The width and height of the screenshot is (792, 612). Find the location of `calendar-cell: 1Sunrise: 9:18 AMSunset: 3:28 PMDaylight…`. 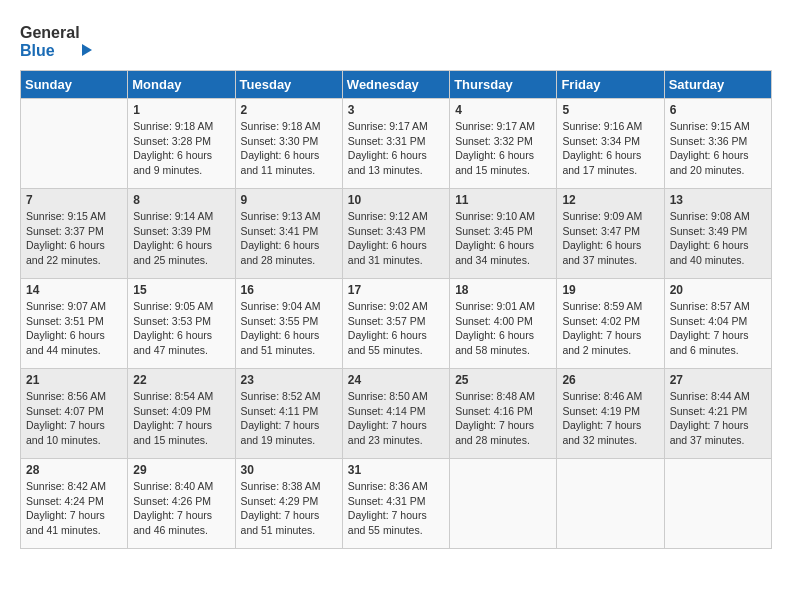

calendar-cell: 1Sunrise: 9:18 AMSunset: 3:28 PMDaylight… is located at coordinates (182, 144).